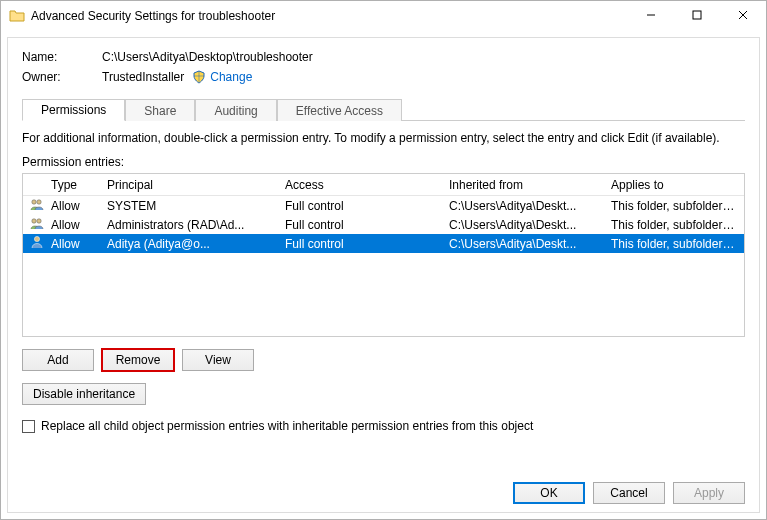 This screenshot has height=520, width=767. What do you see at coordinates (674, 185) in the screenshot?
I see `col-applies-header: Applies to` at bounding box center [674, 185].